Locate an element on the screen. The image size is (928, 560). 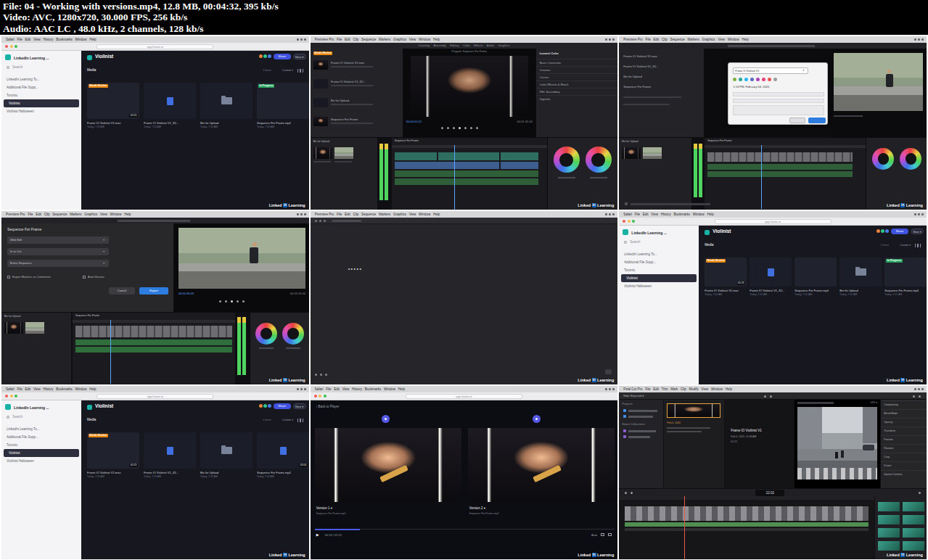
address-bar: app.frame.io is located at coordinates (773, 222).